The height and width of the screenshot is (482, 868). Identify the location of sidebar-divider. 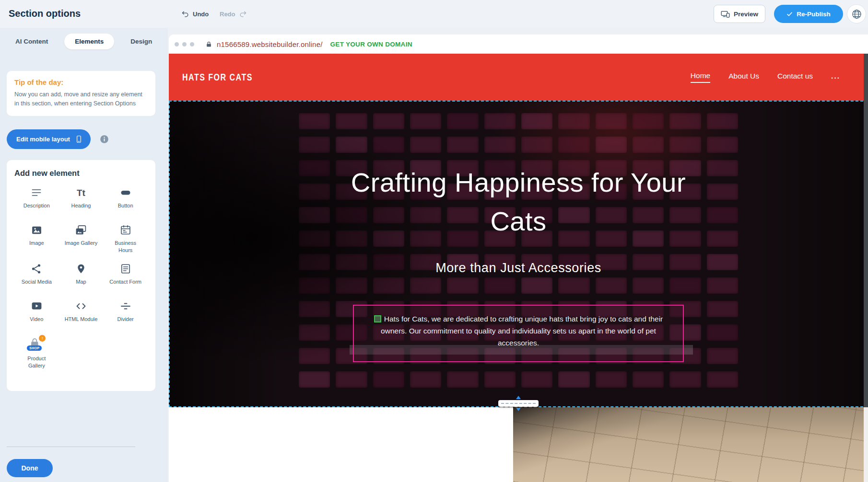
(71, 447).